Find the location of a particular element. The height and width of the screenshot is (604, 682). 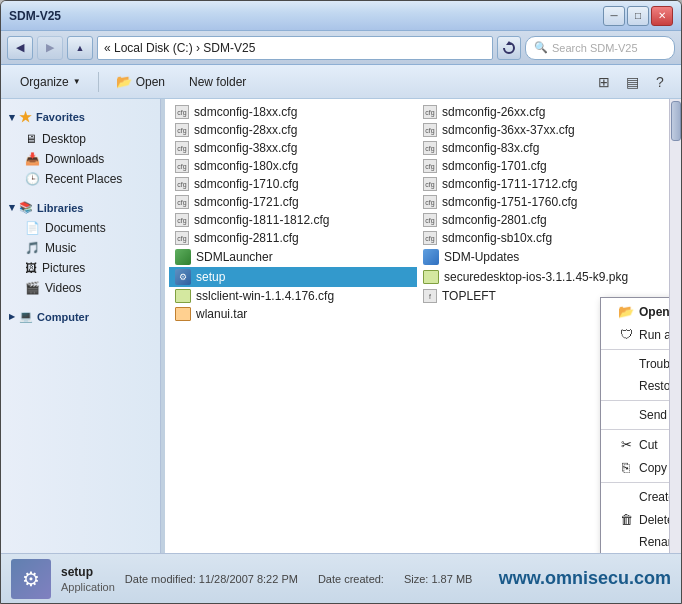

sidebar-item-music: 🎵 Music is located at coordinates (80, 248).